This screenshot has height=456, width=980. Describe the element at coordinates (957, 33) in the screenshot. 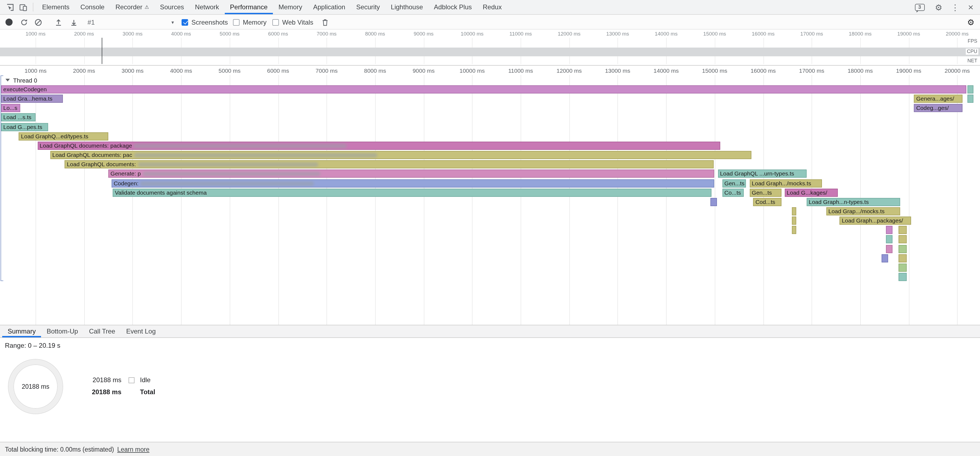

I see `overview-tick-label: 20000 ms` at that location.